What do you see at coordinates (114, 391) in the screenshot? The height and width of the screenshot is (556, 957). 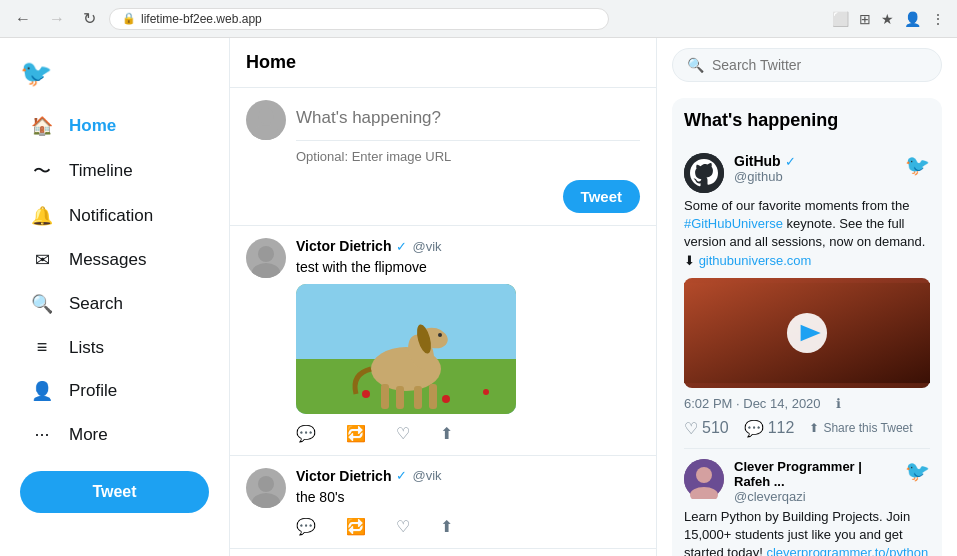 I see `sidebar-item-profile: 👤 Profile` at bounding box center [114, 391].